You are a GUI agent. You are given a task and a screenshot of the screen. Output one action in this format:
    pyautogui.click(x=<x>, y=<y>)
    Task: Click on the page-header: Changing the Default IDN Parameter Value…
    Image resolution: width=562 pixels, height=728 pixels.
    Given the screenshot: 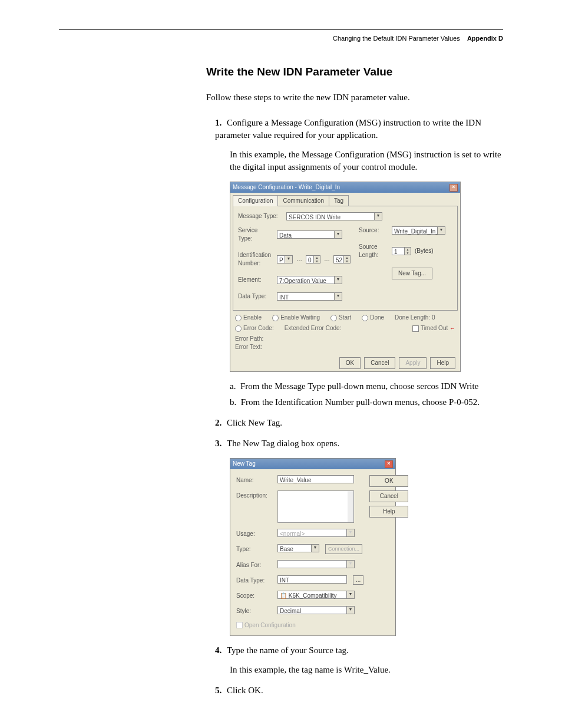 What is the action you would take?
    pyautogui.click(x=281, y=38)
    